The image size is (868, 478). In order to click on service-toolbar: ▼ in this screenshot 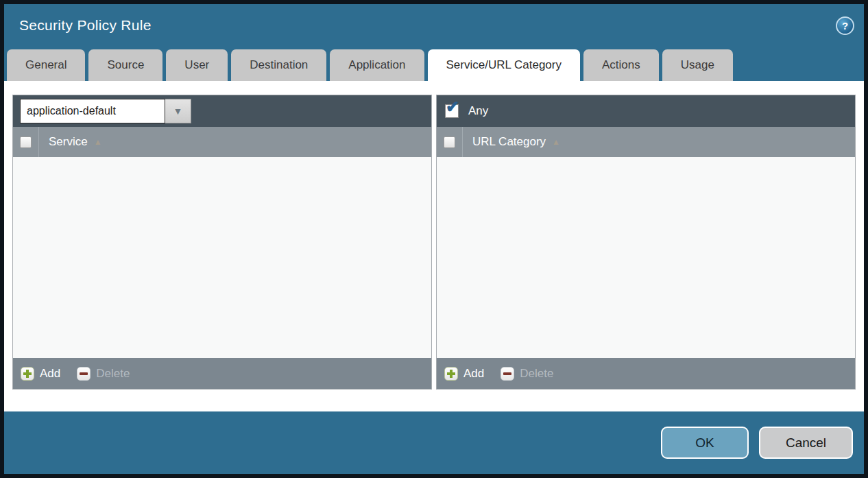, I will do `click(222, 111)`.